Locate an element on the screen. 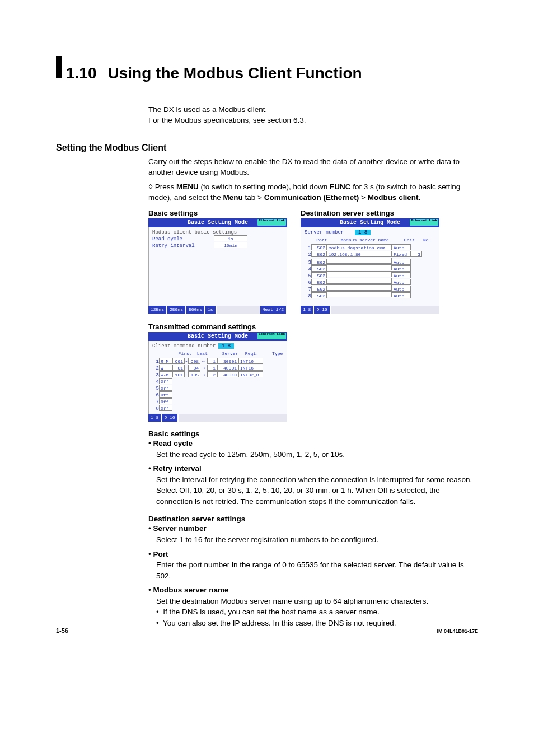  table-row: 4Off is located at coordinates (218, 381).